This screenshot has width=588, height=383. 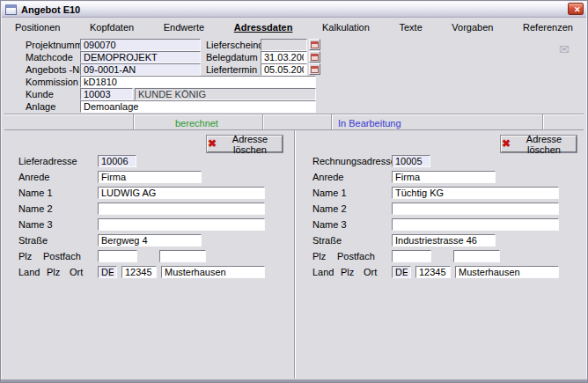 What do you see at coordinates (315, 44) in the screenshot?
I see `lieferscheindatum-calendar-button` at bounding box center [315, 44].